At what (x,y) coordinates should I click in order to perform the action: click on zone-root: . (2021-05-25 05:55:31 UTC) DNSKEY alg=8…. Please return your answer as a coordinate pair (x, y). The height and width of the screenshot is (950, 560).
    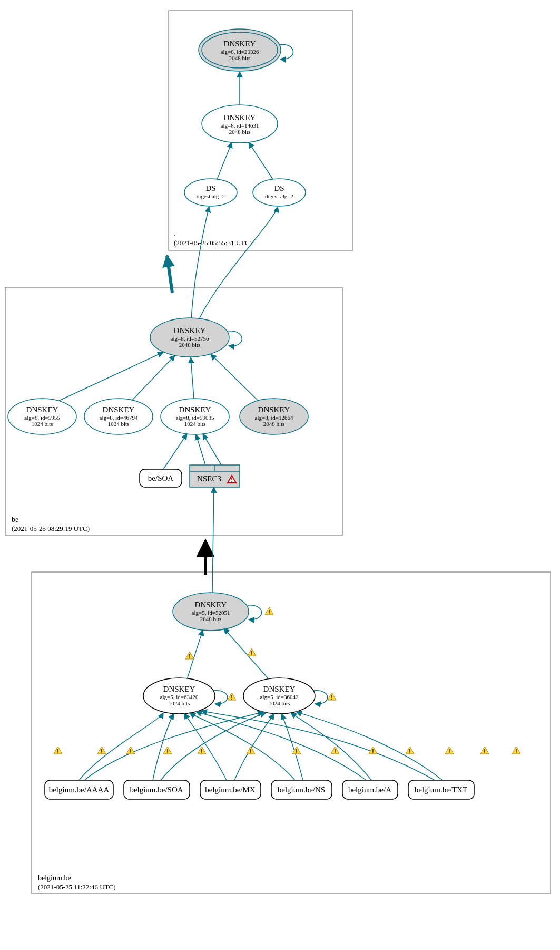
    Looking at the image, I should click on (261, 131).